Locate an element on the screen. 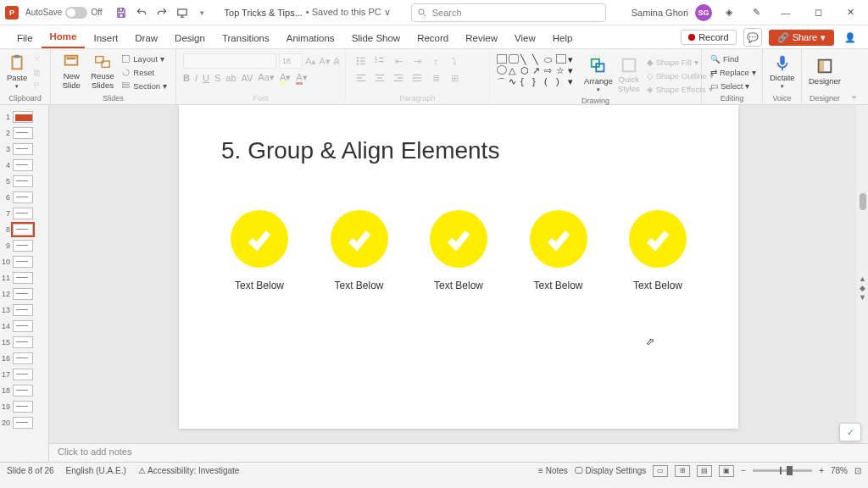  strike-button: S is located at coordinates (217, 78).